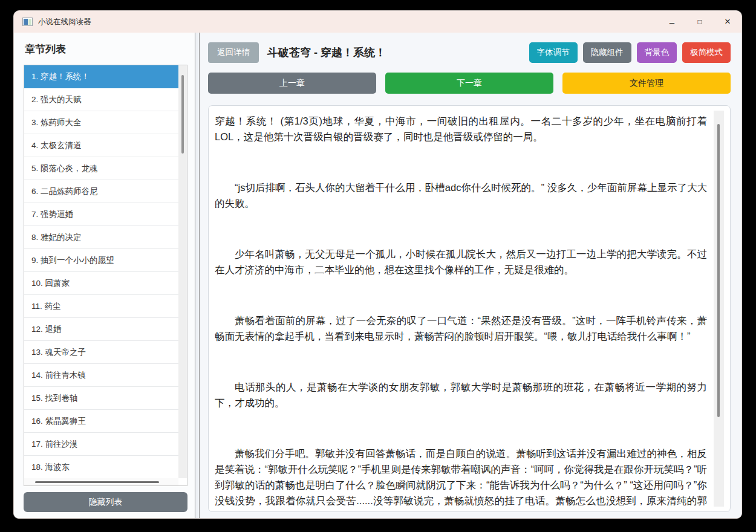 This screenshot has width=756, height=532. I want to click on app-icon, so click(28, 22).